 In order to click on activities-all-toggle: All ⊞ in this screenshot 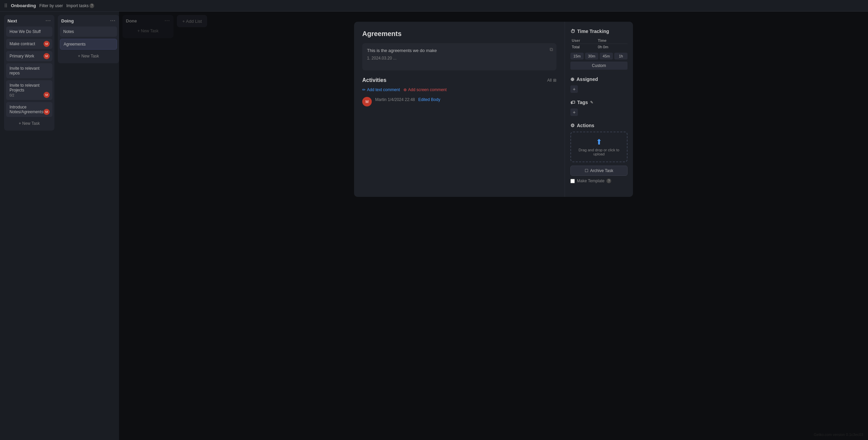, I will do `click(552, 80)`.